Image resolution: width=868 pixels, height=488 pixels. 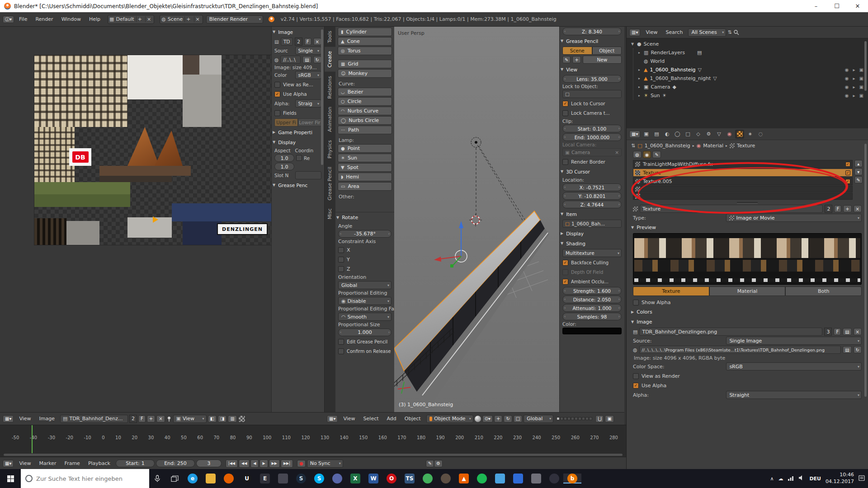 I want to click on snap-magnet-icon: ⋃, so click(x=599, y=419).